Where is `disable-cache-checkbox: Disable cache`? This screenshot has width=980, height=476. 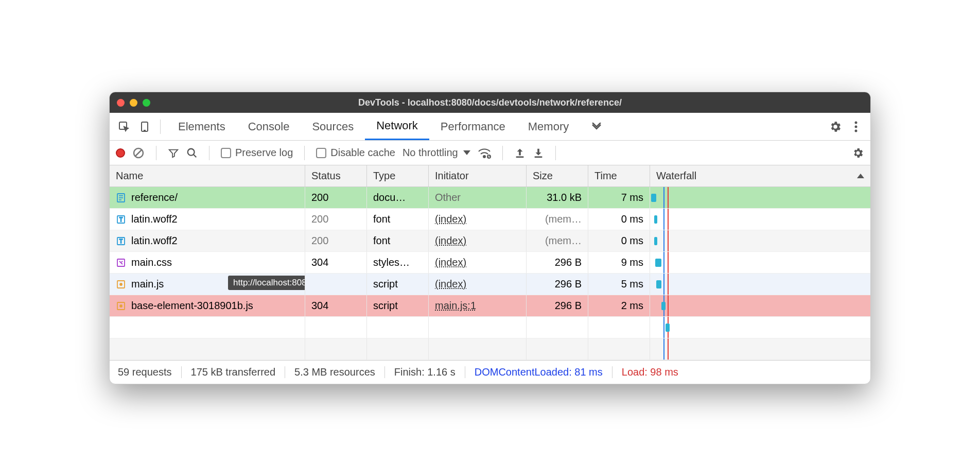
disable-cache-checkbox: Disable cache is located at coordinates (356, 152).